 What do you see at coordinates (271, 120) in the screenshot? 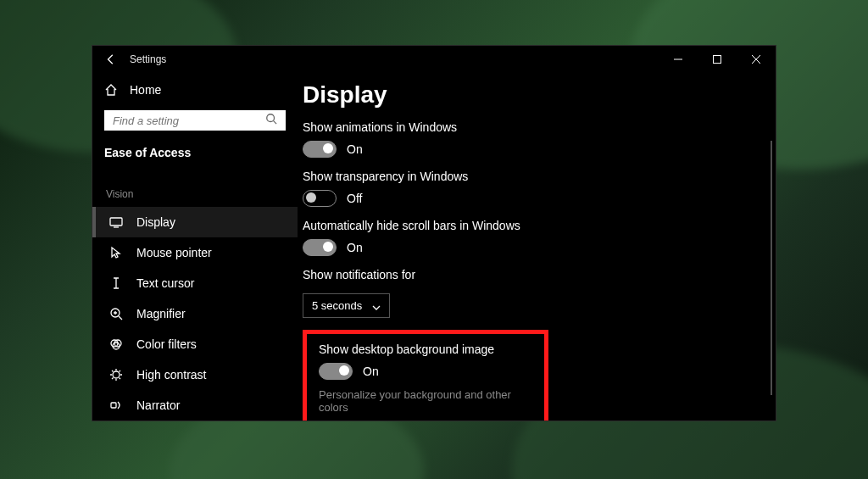
I see `search-icon` at bounding box center [271, 120].